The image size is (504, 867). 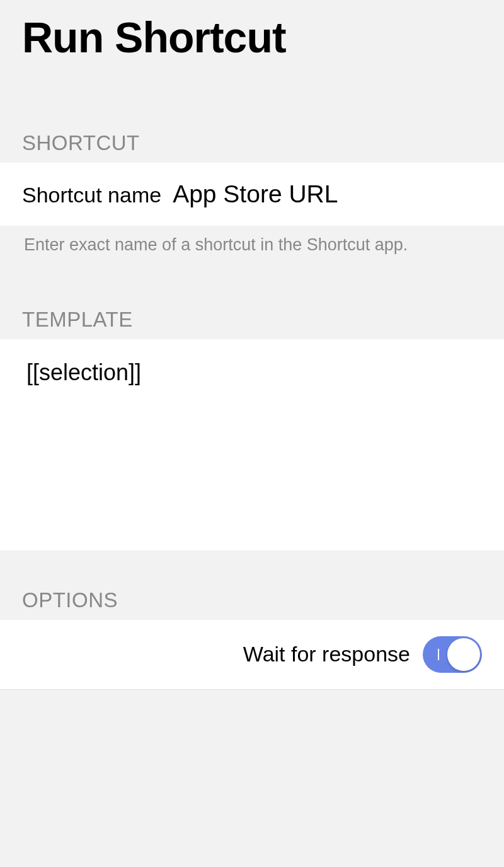 I want to click on shortcut-name-value: App Store URL, so click(x=255, y=194).